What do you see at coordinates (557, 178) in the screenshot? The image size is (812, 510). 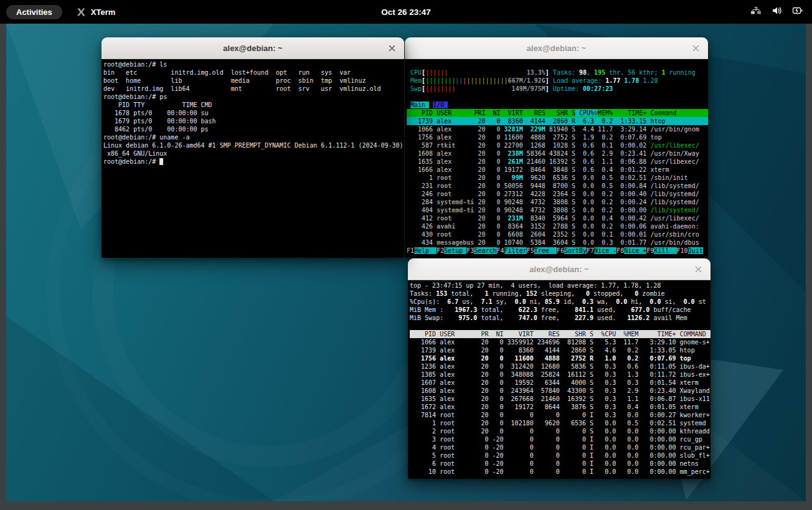 I see `htop-process-row: 1 root 20 0 99M 9620 6536 S 0.0 0.5 0:02…` at bounding box center [557, 178].